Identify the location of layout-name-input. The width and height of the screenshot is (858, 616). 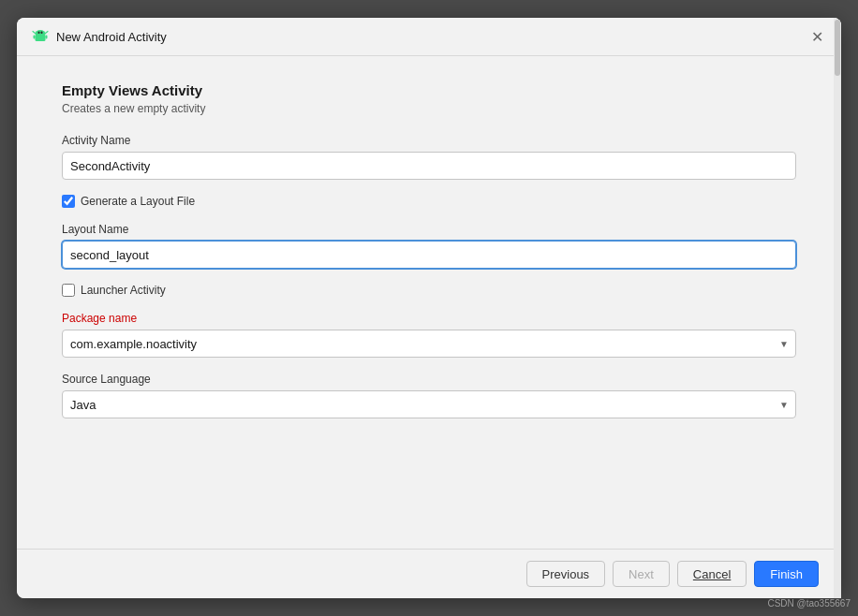
(429, 255).